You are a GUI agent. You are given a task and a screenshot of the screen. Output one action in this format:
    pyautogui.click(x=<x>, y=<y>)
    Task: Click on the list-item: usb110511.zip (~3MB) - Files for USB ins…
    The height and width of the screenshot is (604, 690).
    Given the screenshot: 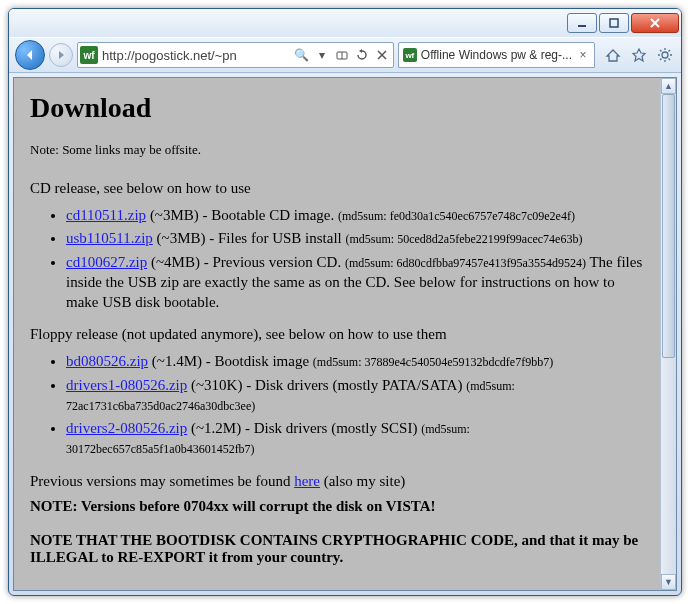 What is the action you would take?
    pyautogui.click(x=355, y=238)
    